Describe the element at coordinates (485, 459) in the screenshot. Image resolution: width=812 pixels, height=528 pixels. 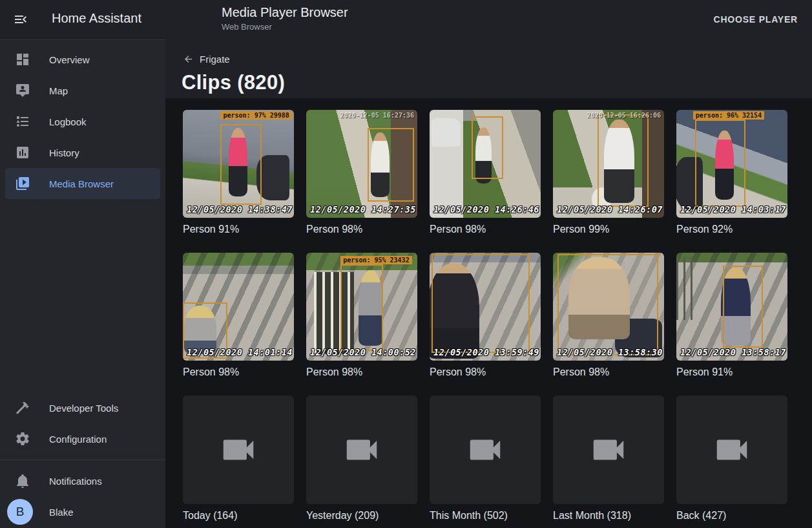
I see `folder-tile-this-month: This Month (502)` at that location.